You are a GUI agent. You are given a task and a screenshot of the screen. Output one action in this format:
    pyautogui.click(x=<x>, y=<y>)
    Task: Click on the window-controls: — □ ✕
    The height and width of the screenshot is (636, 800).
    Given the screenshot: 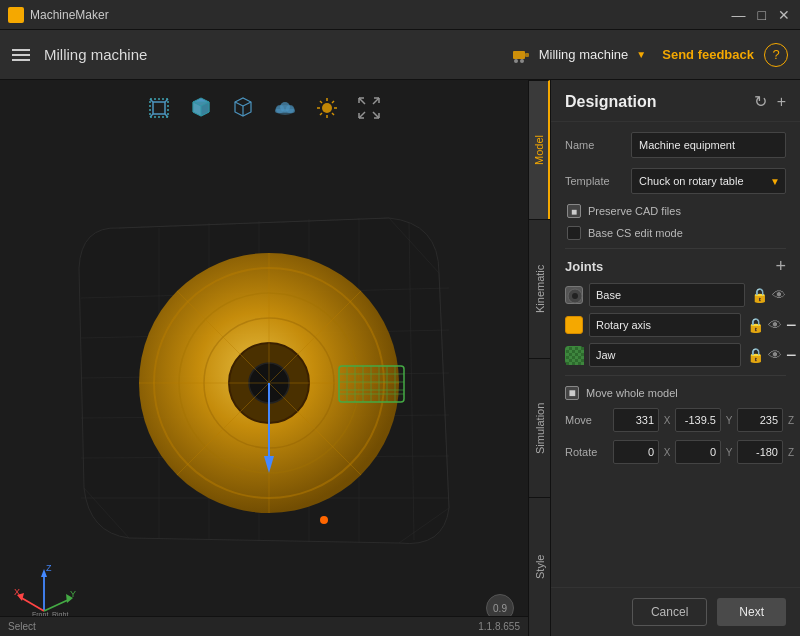 What is the action you would take?
    pyautogui.click(x=761, y=15)
    